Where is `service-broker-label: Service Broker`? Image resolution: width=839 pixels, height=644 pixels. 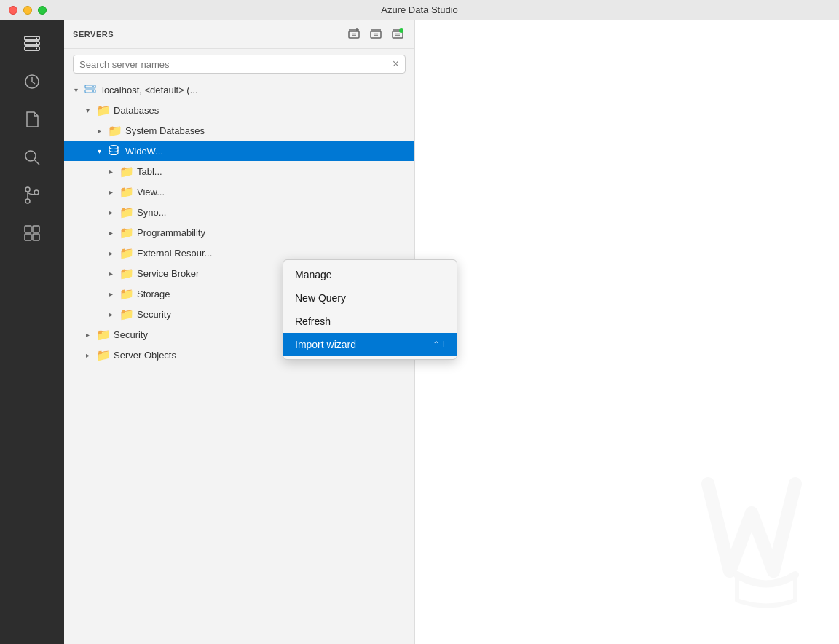
service-broker-label: Service Broker is located at coordinates (168, 274).